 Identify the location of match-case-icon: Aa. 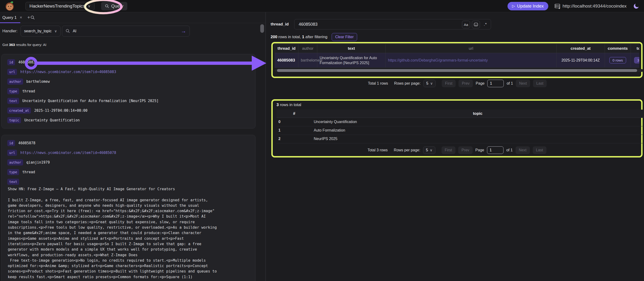
(466, 24).